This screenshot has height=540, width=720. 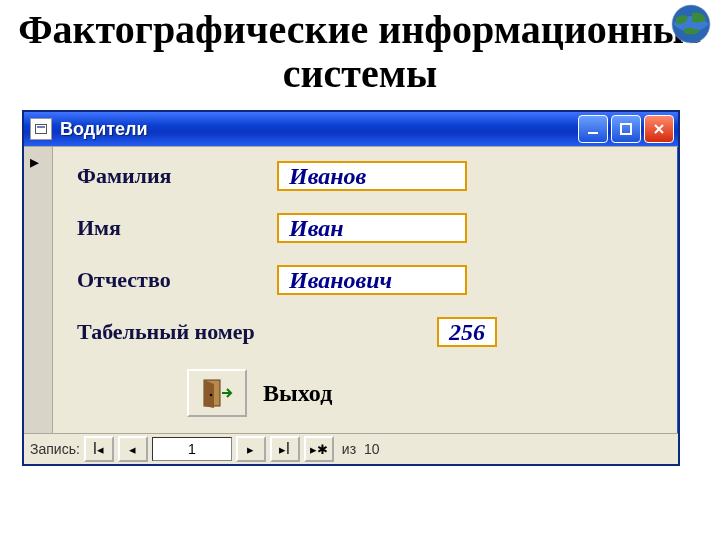 I want to click on maximize-button, so click(x=626, y=129).